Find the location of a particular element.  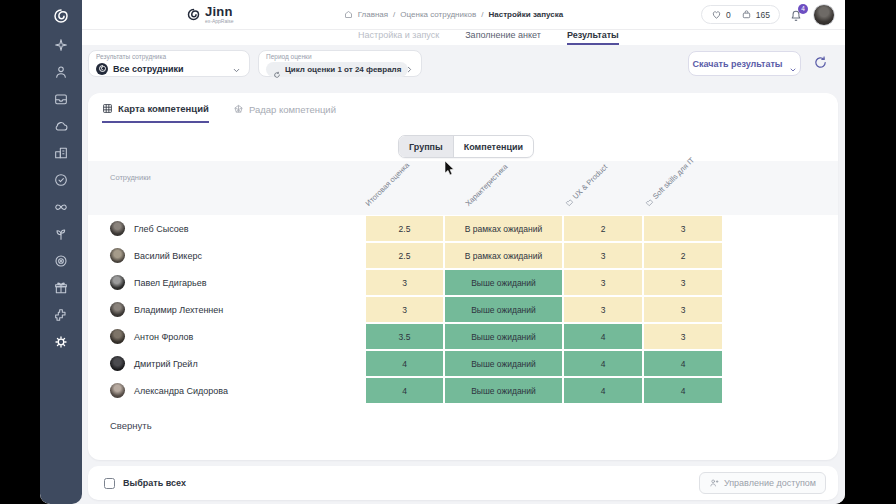

column-header-ux-product: UX & Product is located at coordinates (587, 185).